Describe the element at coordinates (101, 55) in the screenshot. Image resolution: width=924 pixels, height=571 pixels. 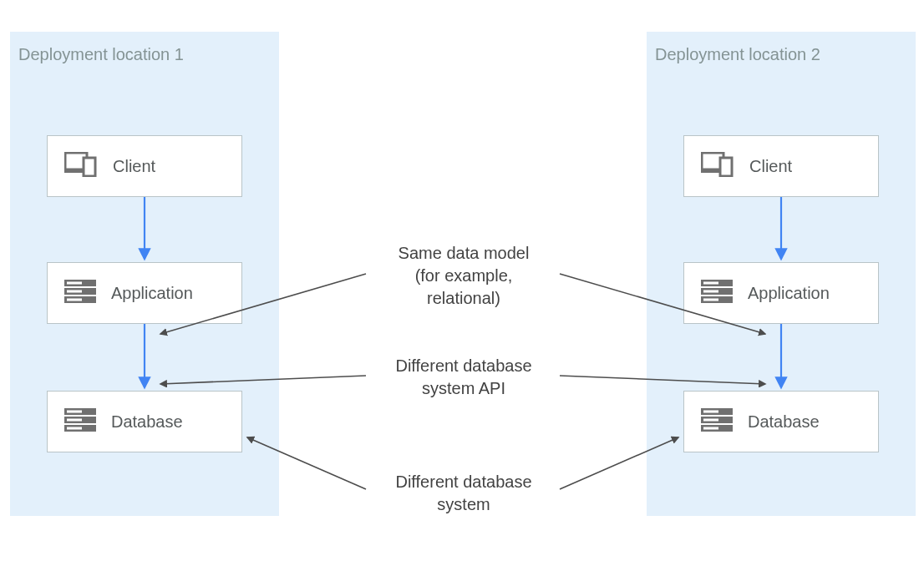
I see `deployment-panel-1-title: Deployment location 1` at that location.